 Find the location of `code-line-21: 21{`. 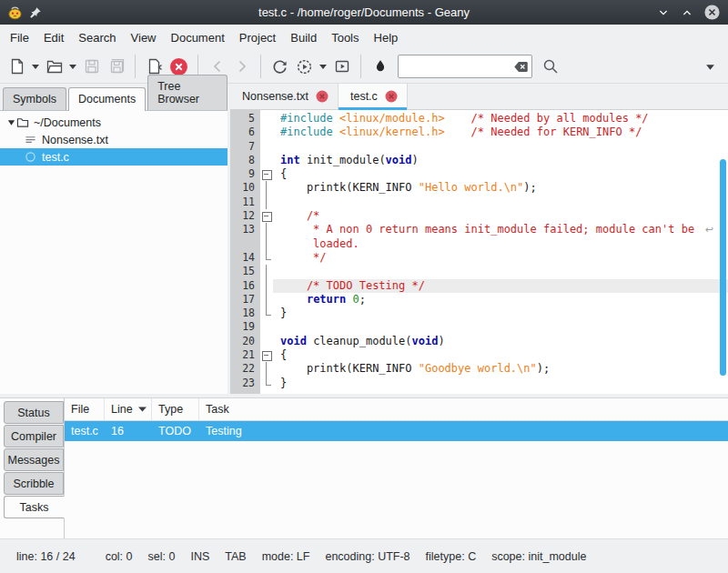

code-line-21: 21{ is located at coordinates (479, 355).